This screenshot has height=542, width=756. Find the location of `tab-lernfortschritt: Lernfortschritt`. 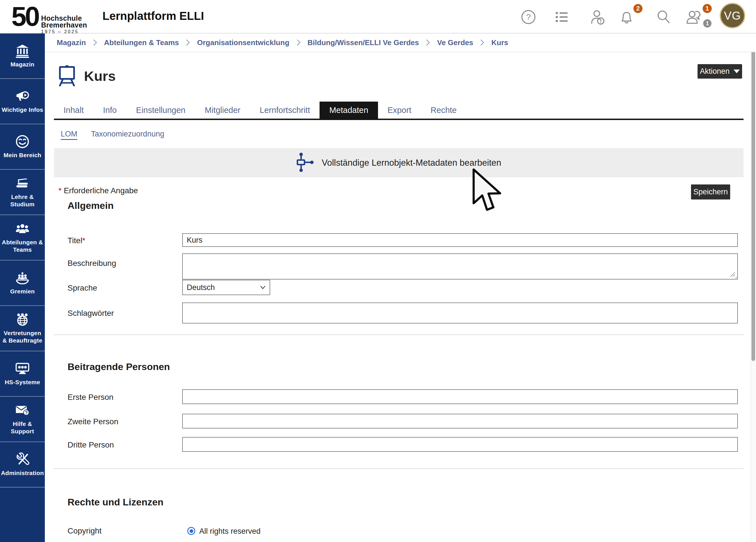

tab-lernfortschritt: Lernfortschritt is located at coordinates (285, 110).